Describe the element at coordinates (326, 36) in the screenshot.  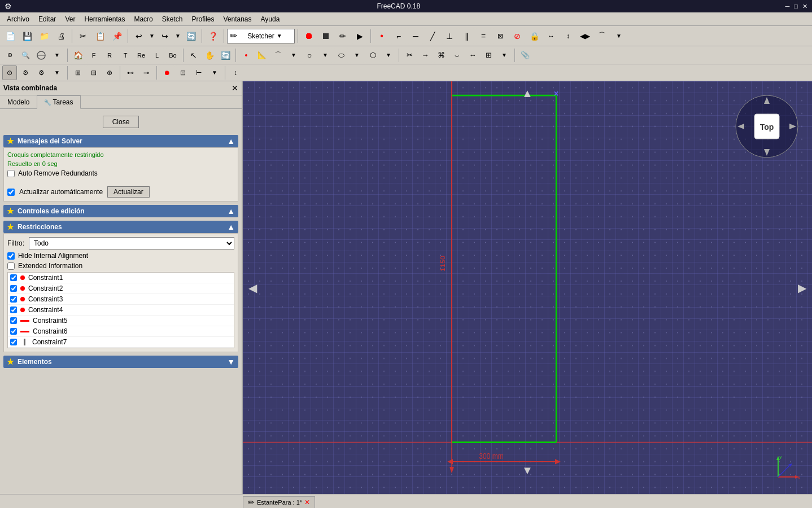
I see `stop-btn: ⏹` at that location.